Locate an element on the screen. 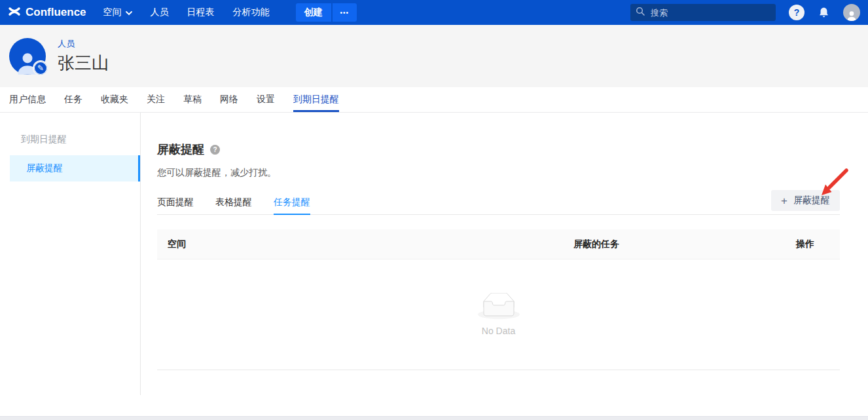 This screenshot has width=868, height=420. sidebar: 到期日提醒 屏蔽提醒 is located at coordinates (71, 254).